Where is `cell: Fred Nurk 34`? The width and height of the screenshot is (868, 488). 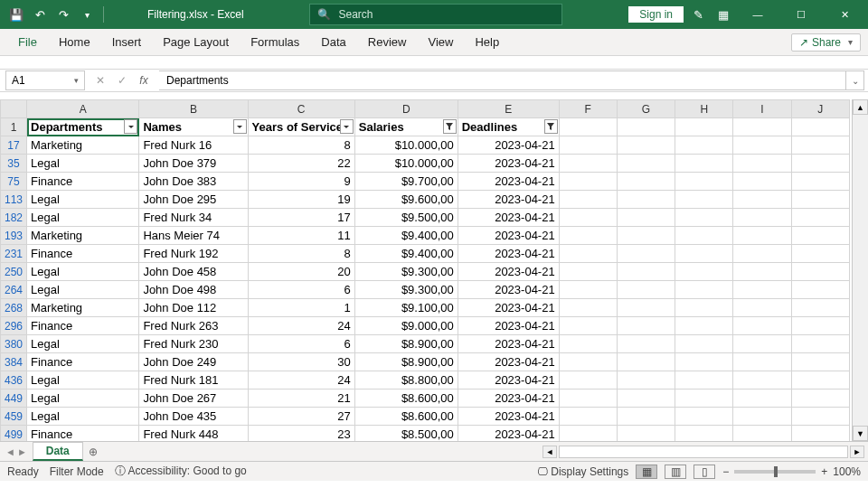
cell: Fred Nurk 34 is located at coordinates (193, 218).